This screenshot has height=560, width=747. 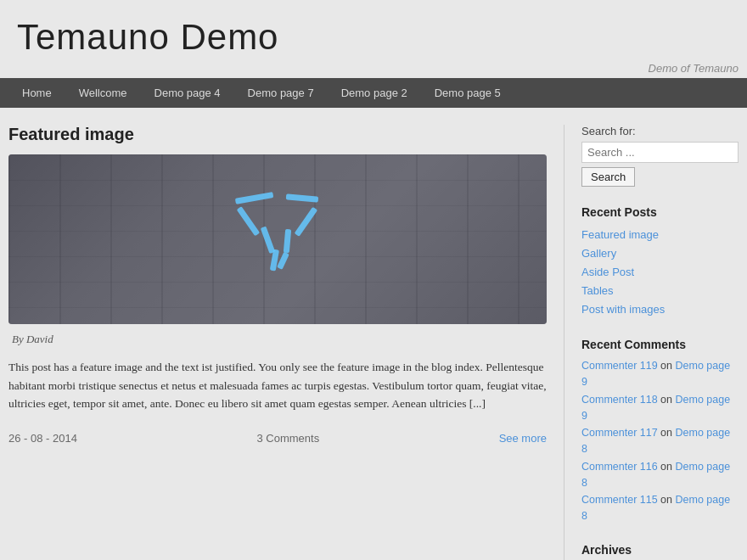 What do you see at coordinates (660, 310) in the screenshot?
I see `recent-post-4: Post with images` at bounding box center [660, 310].